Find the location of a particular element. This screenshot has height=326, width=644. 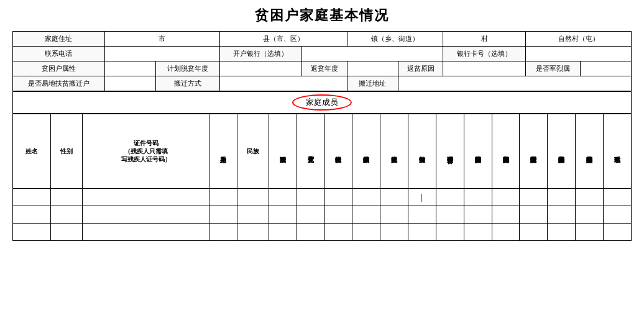

cell-labor: │ is located at coordinates (423, 197).